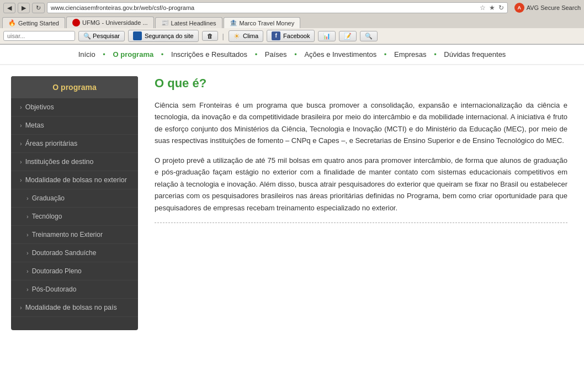 The image size is (584, 392). What do you see at coordinates (75, 199) in the screenshot?
I see `sidebar-item-graduacao: › Graduação` at bounding box center [75, 199].